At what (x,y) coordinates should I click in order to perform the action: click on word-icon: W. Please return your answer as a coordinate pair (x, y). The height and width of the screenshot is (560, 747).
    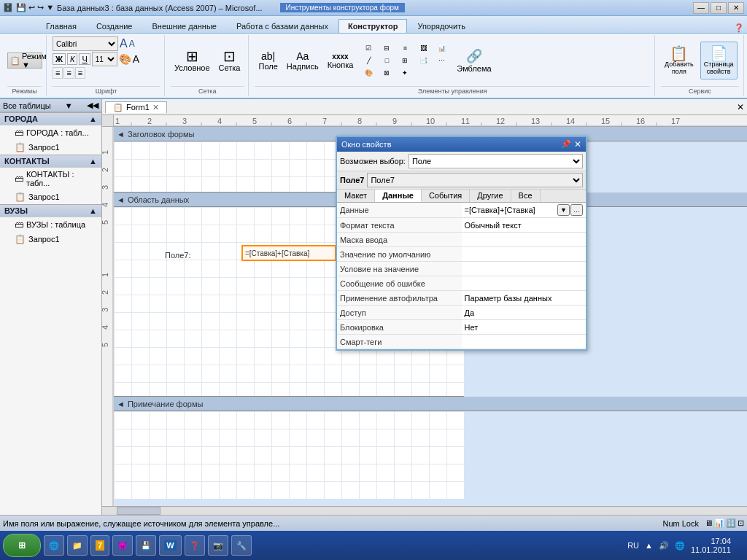
    Looking at the image, I should click on (170, 545).